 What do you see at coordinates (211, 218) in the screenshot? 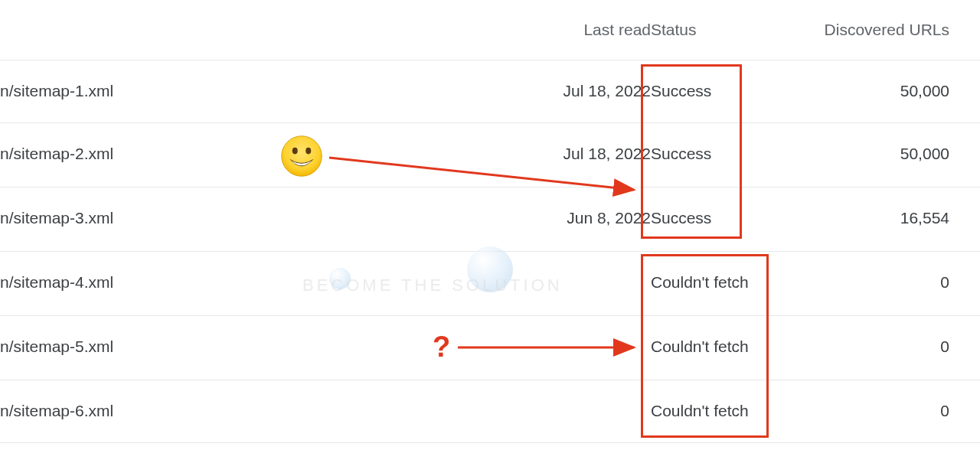
I see `sitemap-name: n/sitemap-3.xml` at bounding box center [211, 218].